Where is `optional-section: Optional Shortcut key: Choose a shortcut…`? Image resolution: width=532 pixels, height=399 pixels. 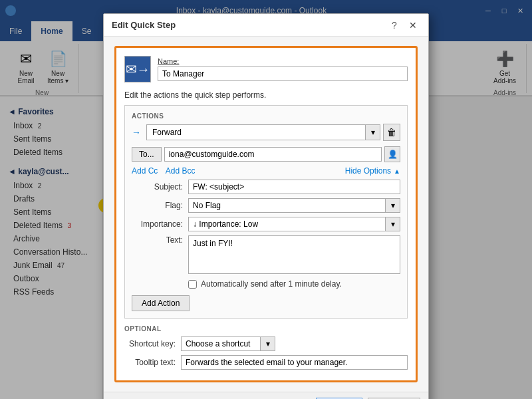 optional-section: Optional Shortcut key: Choose a shortcut… is located at coordinates (266, 347).